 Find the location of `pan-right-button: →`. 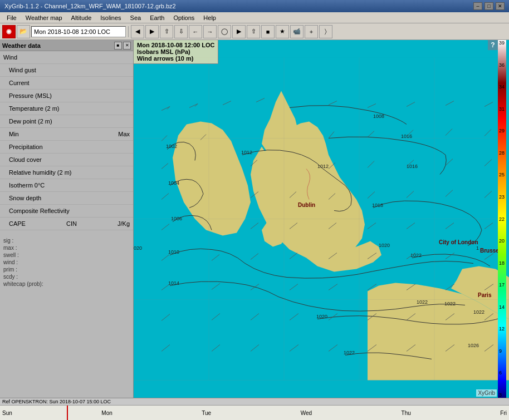

pan-right-button: → is located at coordinates (210, 32).